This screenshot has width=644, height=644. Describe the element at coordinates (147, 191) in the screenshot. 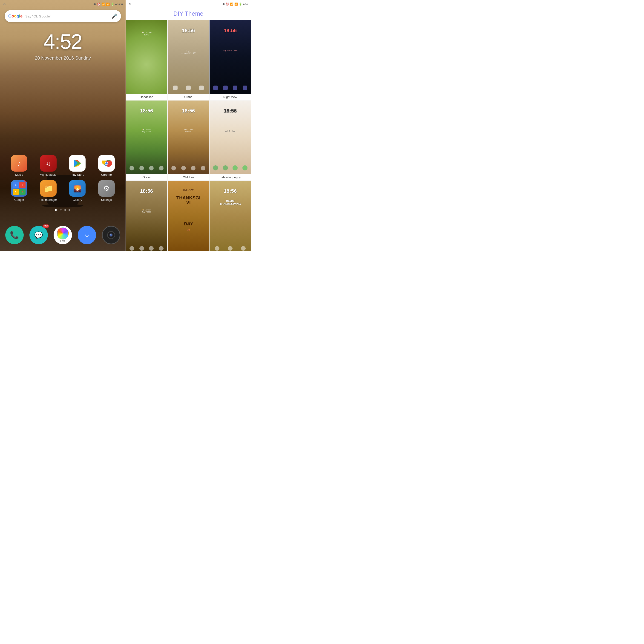

I see `chipmunks-time: 18:56` at that location.